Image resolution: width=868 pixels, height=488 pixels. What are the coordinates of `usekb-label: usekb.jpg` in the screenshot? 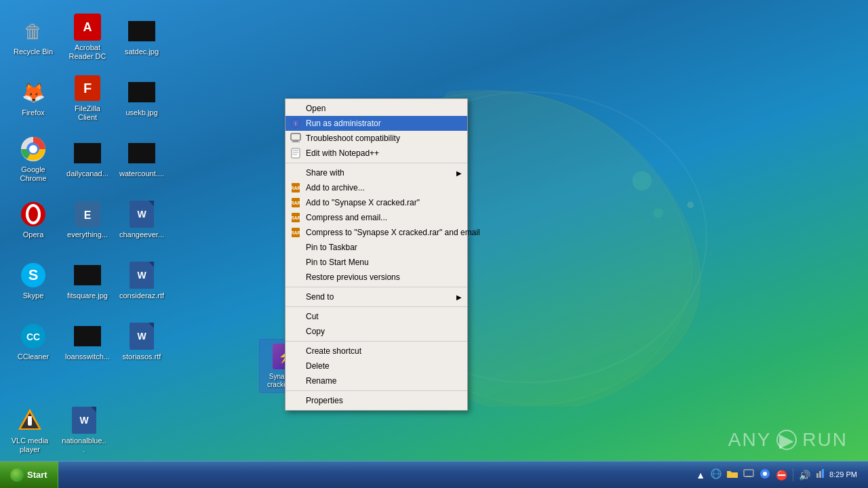 It's located at (141, 113).